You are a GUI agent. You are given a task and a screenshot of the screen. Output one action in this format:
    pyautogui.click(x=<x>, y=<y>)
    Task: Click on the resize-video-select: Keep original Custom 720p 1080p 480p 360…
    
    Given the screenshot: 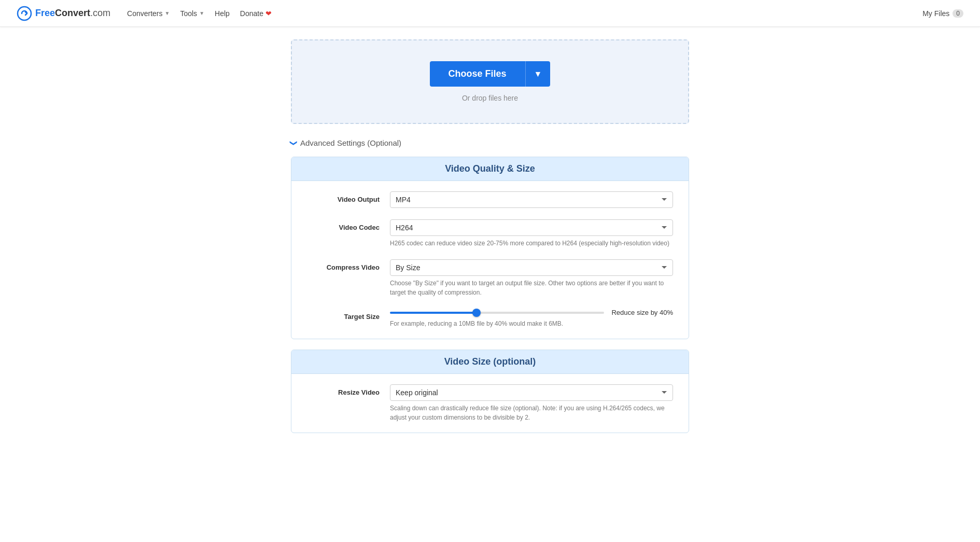 What is the action you would take?
    pyautogui.click(x=531, y=393)
    